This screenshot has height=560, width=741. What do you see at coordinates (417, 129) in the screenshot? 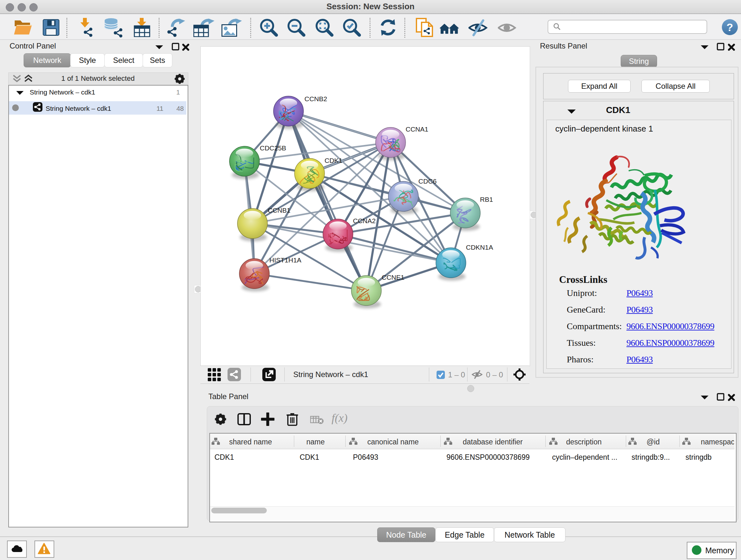
I see `svg-text: CCNA1` at bounding box center [417, 129].